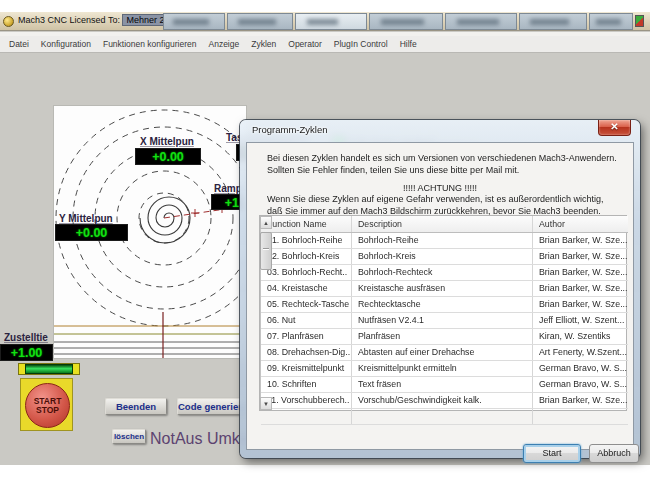 The height and width of the screenshot is (488, 650). What do you see at coordinates (167, 142) in the screenshot?
I see `x-center-label: X Mittelpun` at bounding box center [167, 142].